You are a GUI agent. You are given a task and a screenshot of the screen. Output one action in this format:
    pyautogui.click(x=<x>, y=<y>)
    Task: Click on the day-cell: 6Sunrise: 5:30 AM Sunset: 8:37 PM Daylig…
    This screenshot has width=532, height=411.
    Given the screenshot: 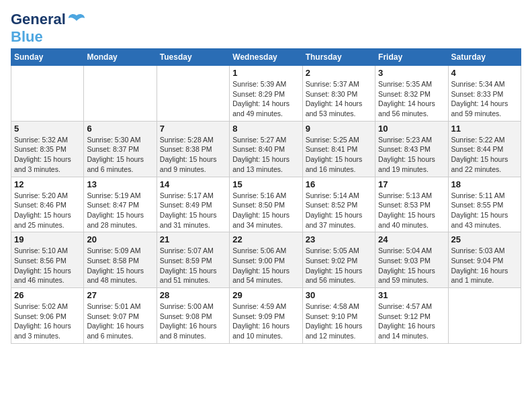 What is the action you would take?
    pyautogui.click(x=120, y=149)
    